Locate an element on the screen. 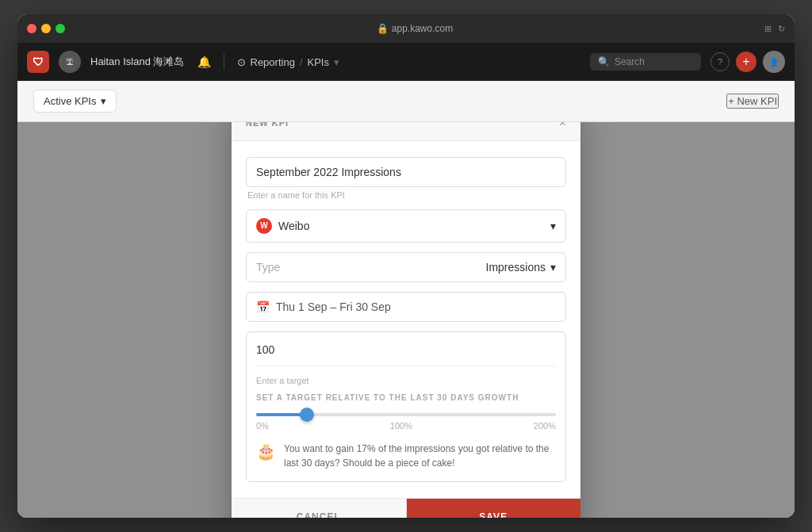 Image resolution: width=812 pixels, height=532 pixels. breadcrumb-section: Reporting is located at coordinates (273, 62).